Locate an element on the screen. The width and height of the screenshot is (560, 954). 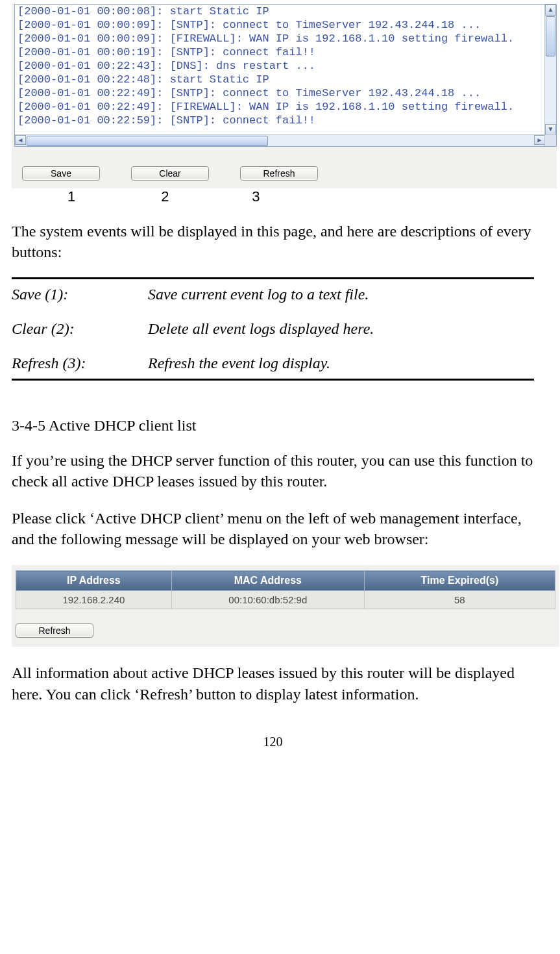
dhcp-refresh-button: Refresh is located at coordinates (55, 631).